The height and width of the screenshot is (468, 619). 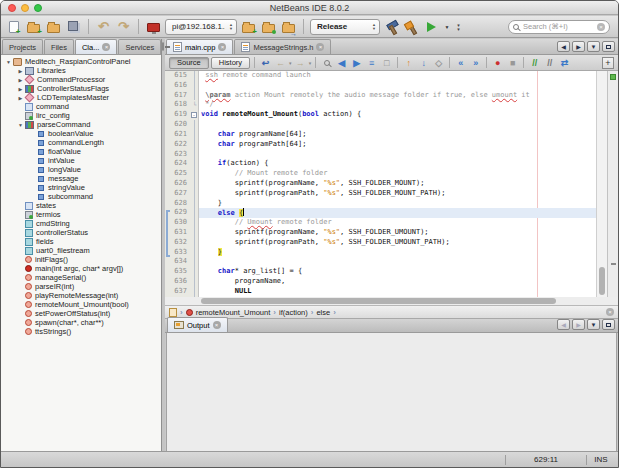 What do you see at coordinates (380, 262) in the screenshot?
I see `code-line-634: 634` at bounding box center [380, 262].